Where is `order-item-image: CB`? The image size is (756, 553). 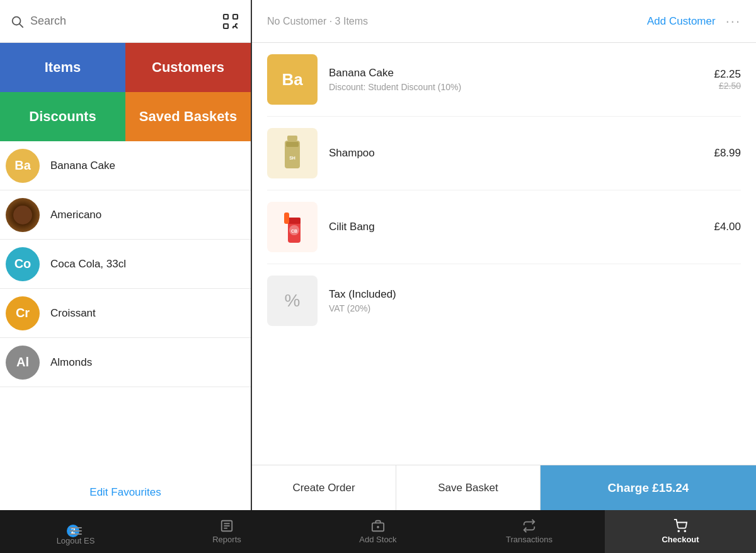 order-item-image: CB is located at coordinates (292, 227).